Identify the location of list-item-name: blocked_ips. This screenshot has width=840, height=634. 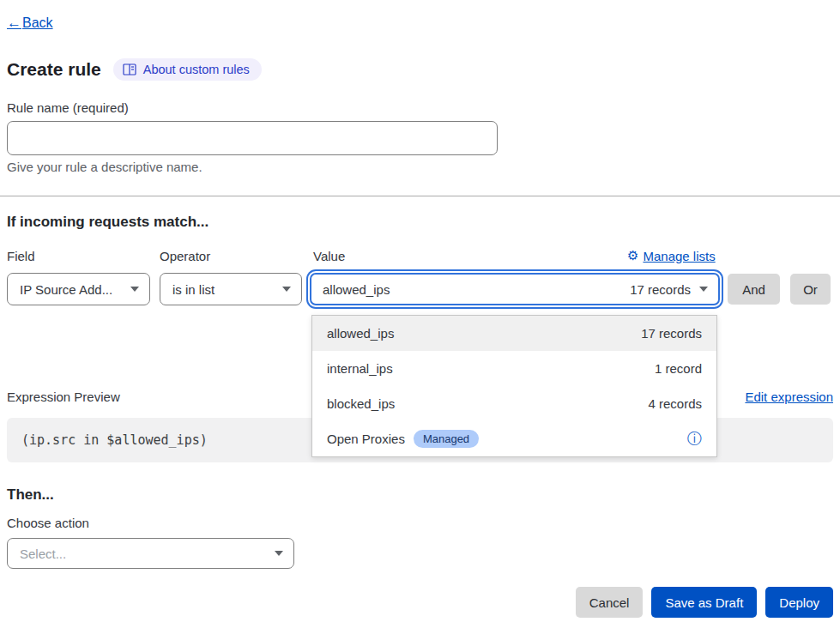
(360, 403).